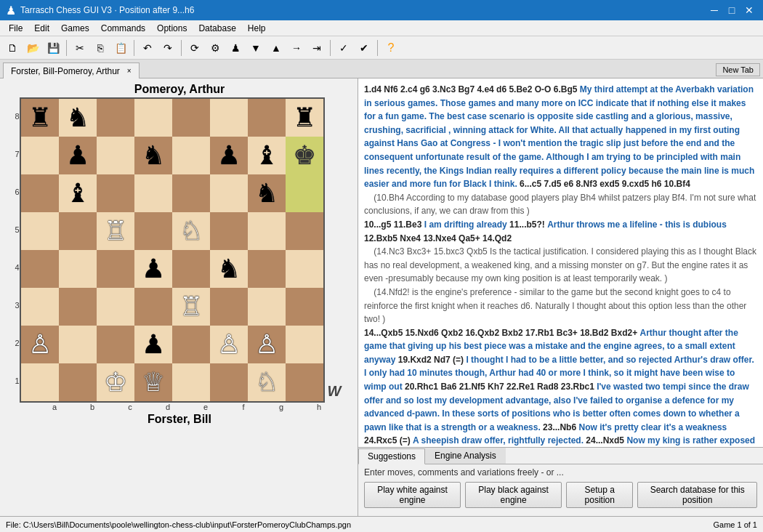 Image resolution: width=763 pixels, height=532 pixels. I want to click on toolbar-redo: ↷, so click(168, 48).